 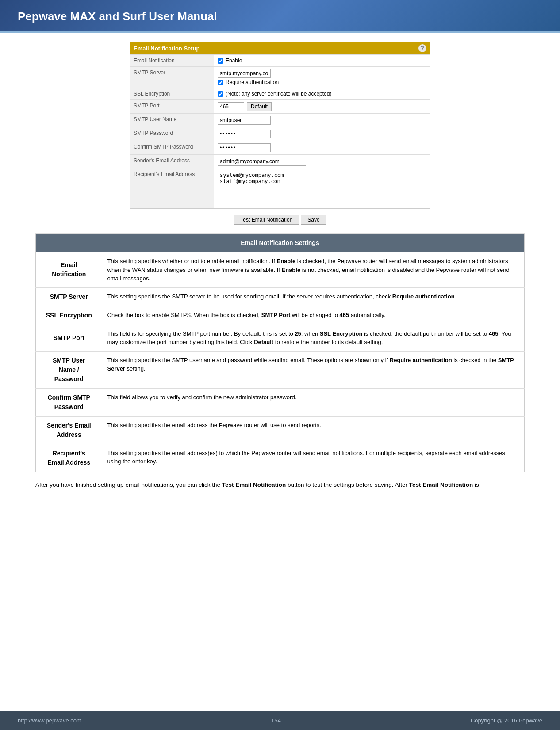 What do you see at coordinates (234, 61) in the screenshot?
I see `enable-label: Enable` at bounding box center [234, 61].